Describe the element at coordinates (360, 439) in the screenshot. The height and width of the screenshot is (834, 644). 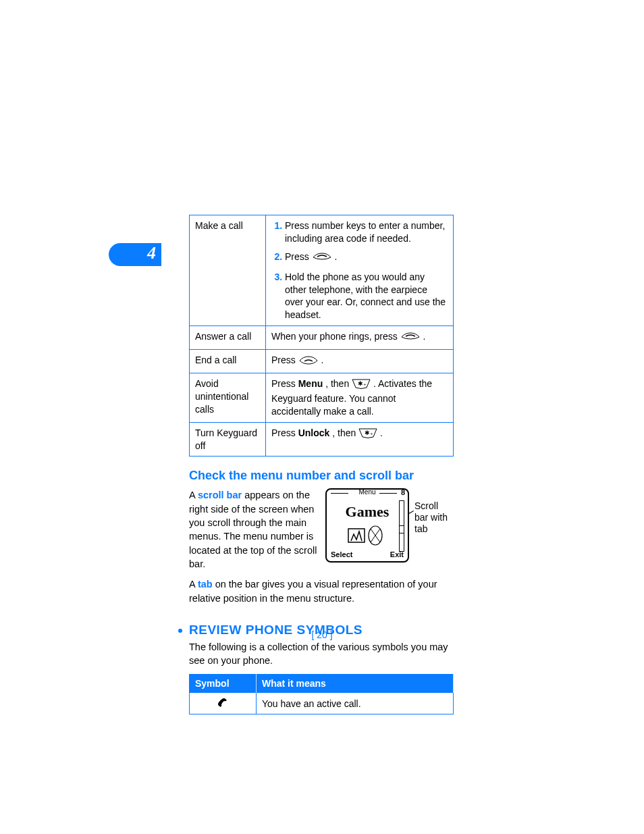
I see `action-desc: Press Unlock , then ✱₊ .` at that location.